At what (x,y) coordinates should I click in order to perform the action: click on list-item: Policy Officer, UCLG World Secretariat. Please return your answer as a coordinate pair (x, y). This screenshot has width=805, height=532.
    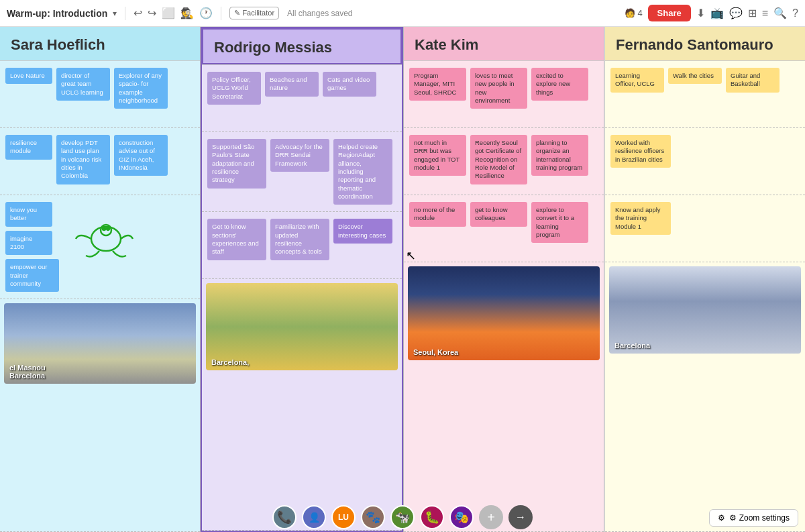
    Looking at the image, I should click on (234, 89).